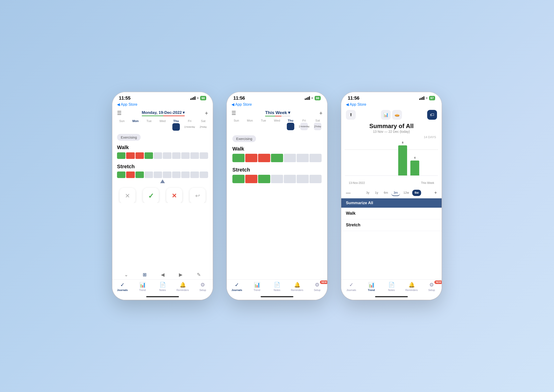 Image resolution: width=554 pixels, height=392 pixels. Describe the element at coordinates (163, 275) in the screenshot. I see `arrow-left-icon: ◀` at that location.